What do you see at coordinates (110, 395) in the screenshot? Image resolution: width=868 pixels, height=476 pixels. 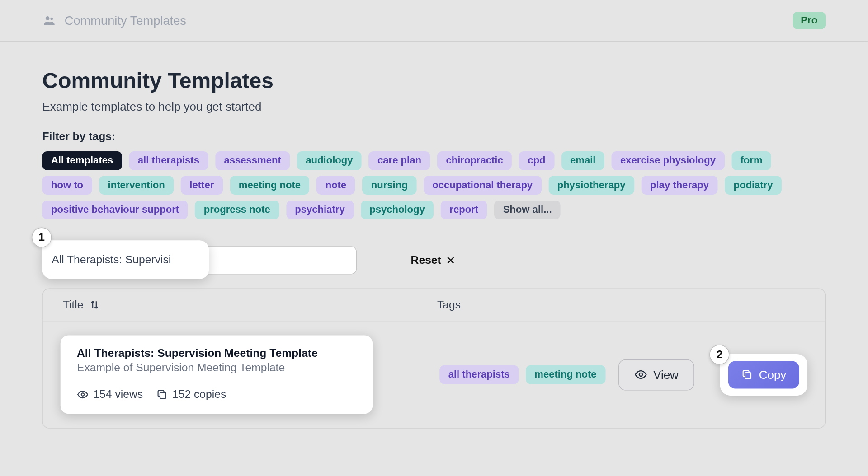 I see `views-stat: 154 views` at bounding box center [110, 395].